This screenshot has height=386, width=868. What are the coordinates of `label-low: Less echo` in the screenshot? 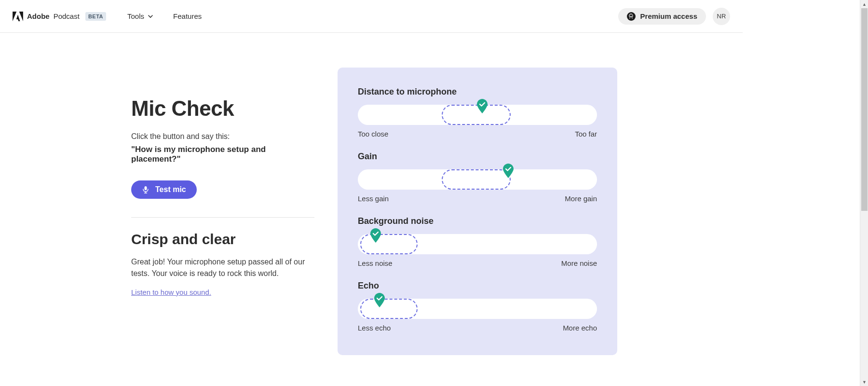 It's located at (374, 328).